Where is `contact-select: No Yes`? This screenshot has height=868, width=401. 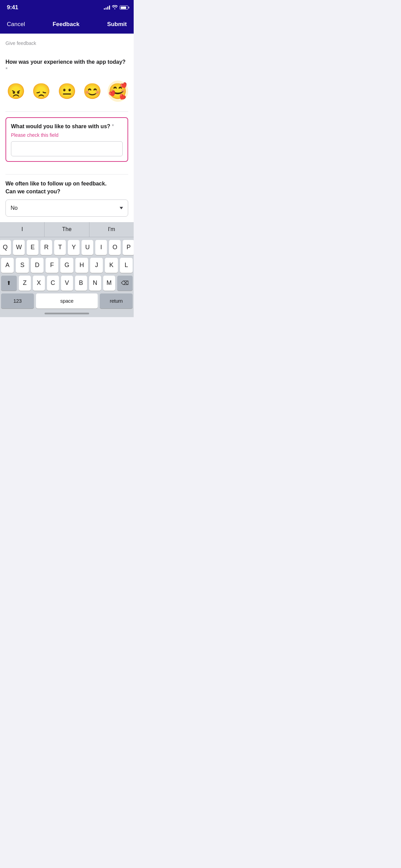 contact-select: No Yes is located at coordinates (67, 208).